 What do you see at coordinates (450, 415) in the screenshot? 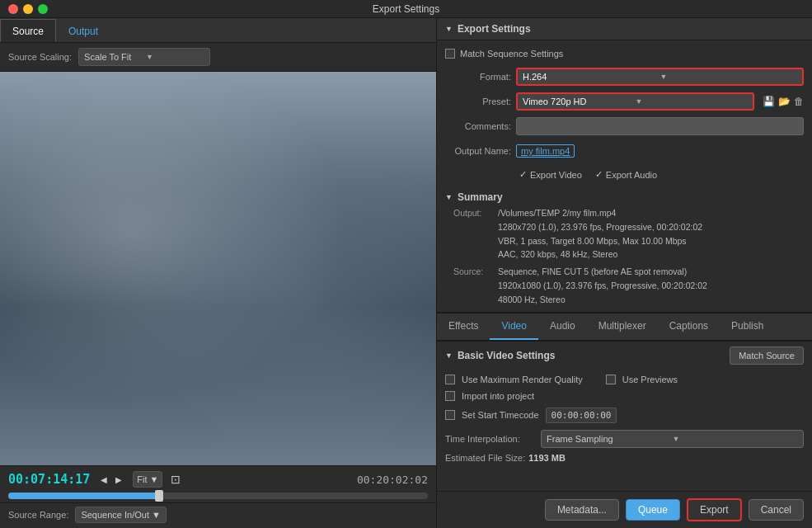
I see `set-start-timecode-checkbox` at bounding box center [450, 415].